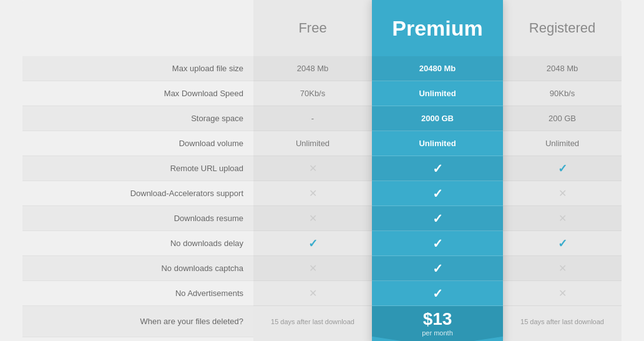 This screenshot has width=644, height=341. Describe the element at coordinates (437, 169) in the screenshot. I see `premium-remote-url: ✓` at that location.